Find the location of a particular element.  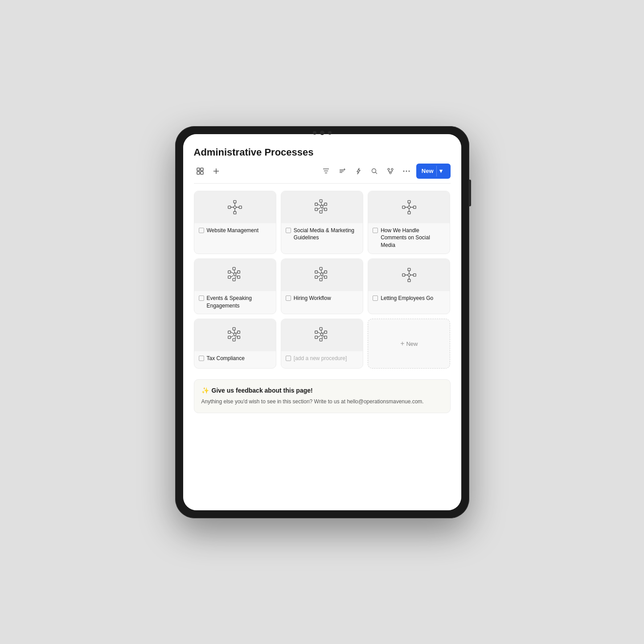

card-label: Hiring Workflow is located at coordinates (312, 299).